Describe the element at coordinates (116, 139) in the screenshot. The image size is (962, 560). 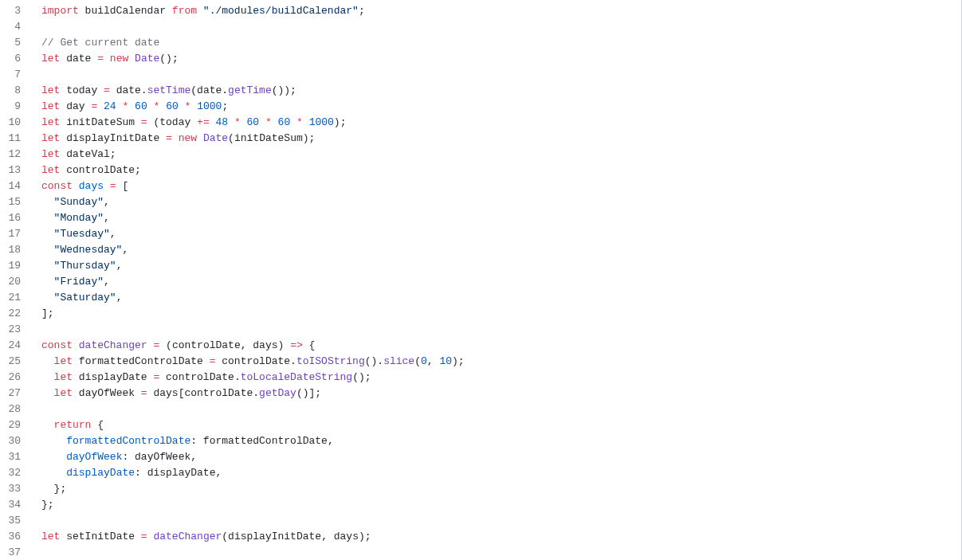
I see `token-ident: displayInitDate` at that location.